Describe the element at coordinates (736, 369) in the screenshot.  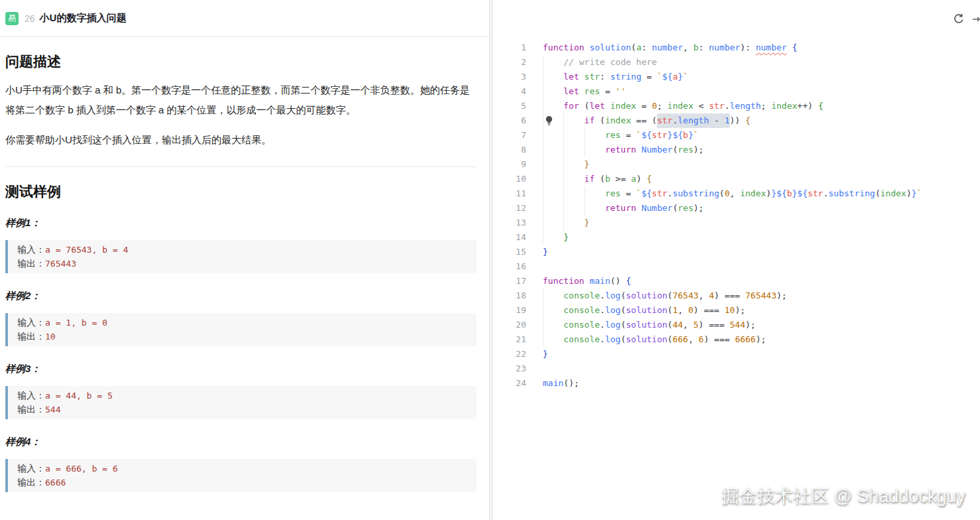
I see `code-line: 23` at that location.